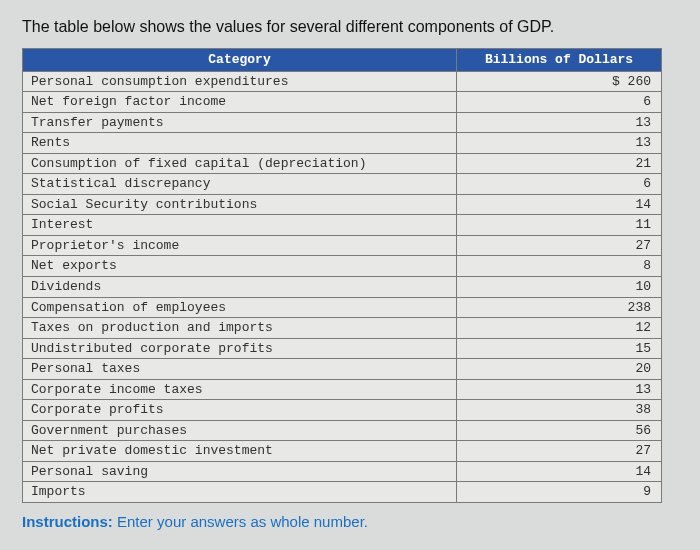 Image resolution: width=700 pixels, height=550 pixels. Describe the element at coordinates (240, 492) in the screenshot. I see `category-cell: Imports` at that location.